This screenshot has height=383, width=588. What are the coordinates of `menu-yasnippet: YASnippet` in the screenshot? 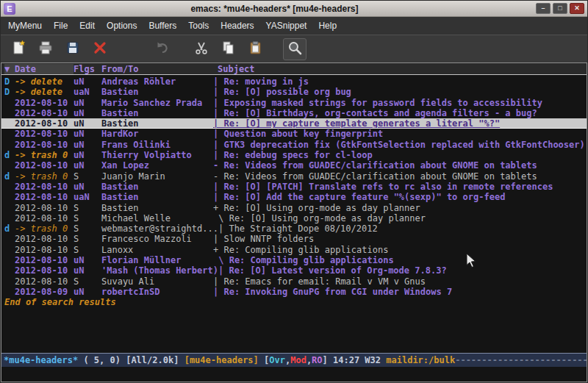 It's located at (287, 26).